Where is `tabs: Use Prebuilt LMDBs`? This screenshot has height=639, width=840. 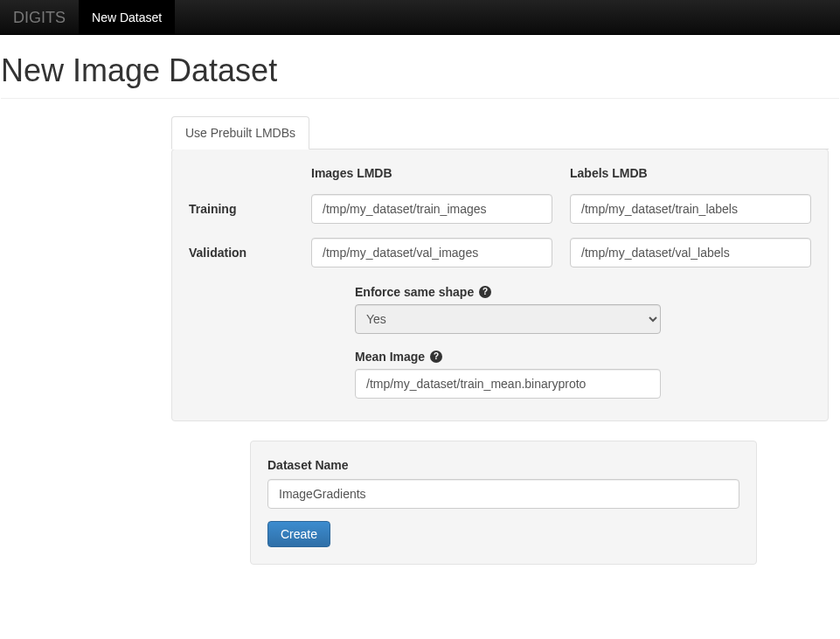 tabs: Use Prebuilt LMDBs is located at coordinates (500, 133).